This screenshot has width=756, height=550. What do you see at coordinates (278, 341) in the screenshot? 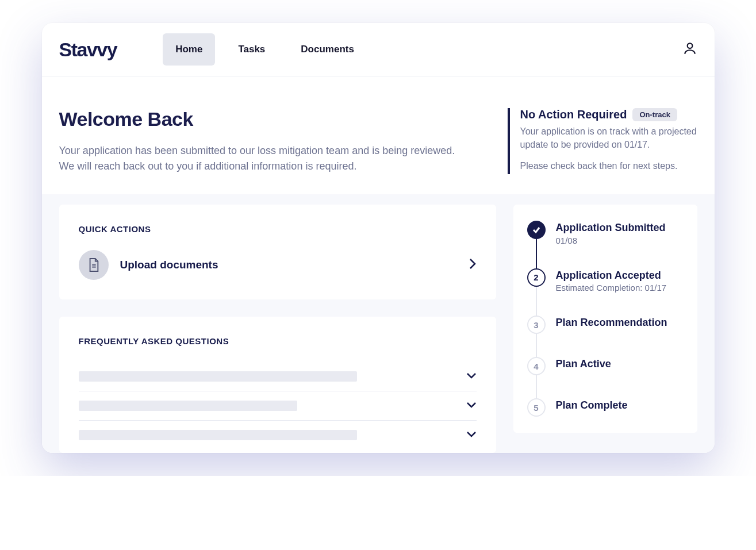
I see `faq-heading: FREQUENTLY ASKED QUESTIONS` at bounding box center [278, 341].